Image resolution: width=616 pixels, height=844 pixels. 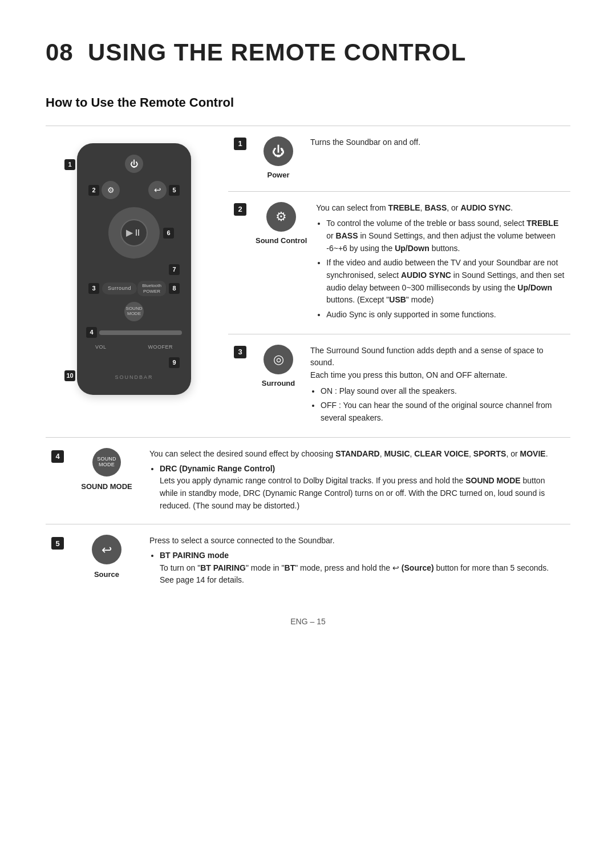 I want to click on remote-row-slider: 4, so click(x=134, y=332).